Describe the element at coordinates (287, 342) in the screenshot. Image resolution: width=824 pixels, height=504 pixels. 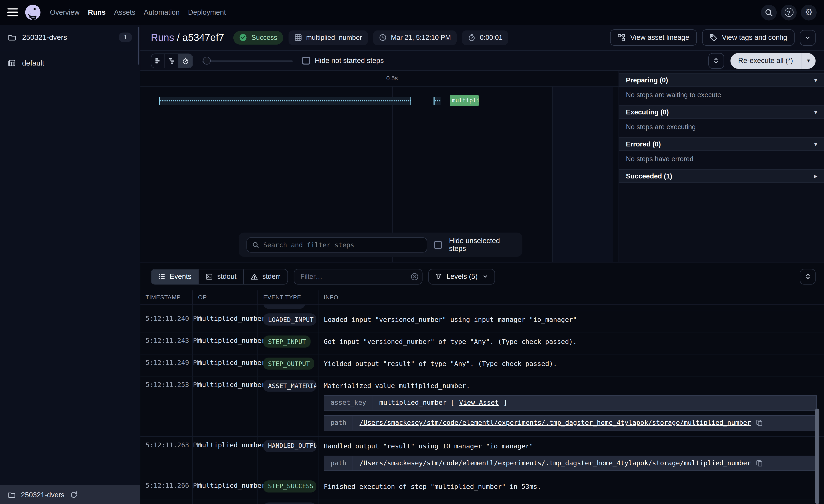
I see `event-type-badge: STEP_INPUT` at that location.